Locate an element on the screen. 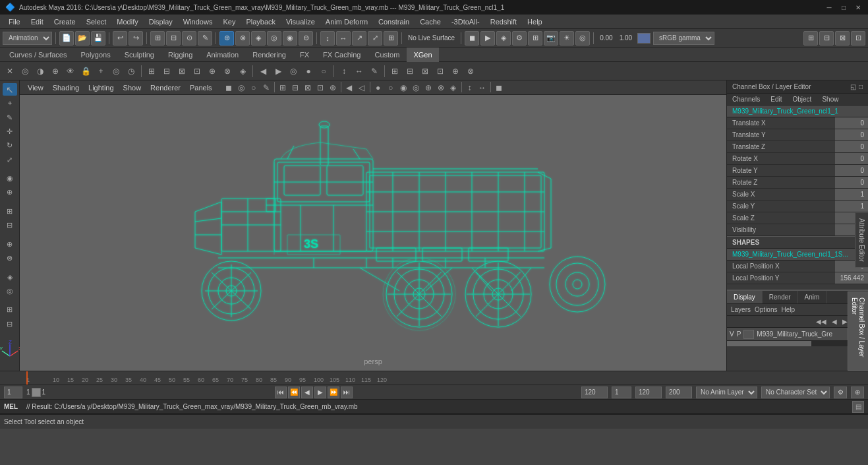  ch-val-tx: 0 is located at coordinates (852, 123).